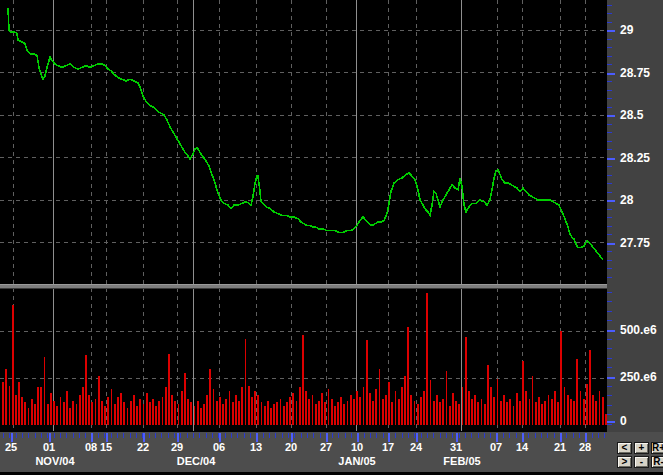 The width and height of the screenshot is (663, 475). I want to click on price-axis-label: 29, so click(626, 30).